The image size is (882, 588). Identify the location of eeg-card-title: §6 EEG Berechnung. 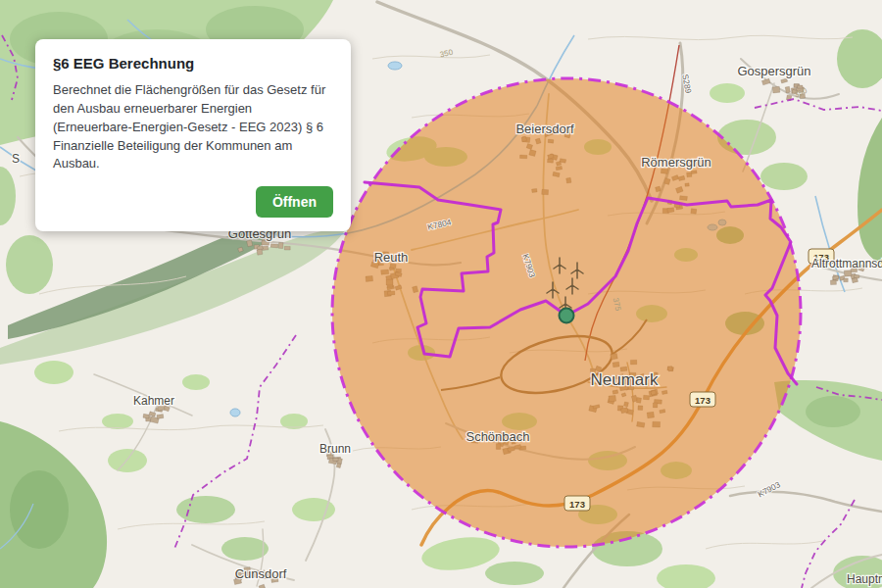
(193, 63).